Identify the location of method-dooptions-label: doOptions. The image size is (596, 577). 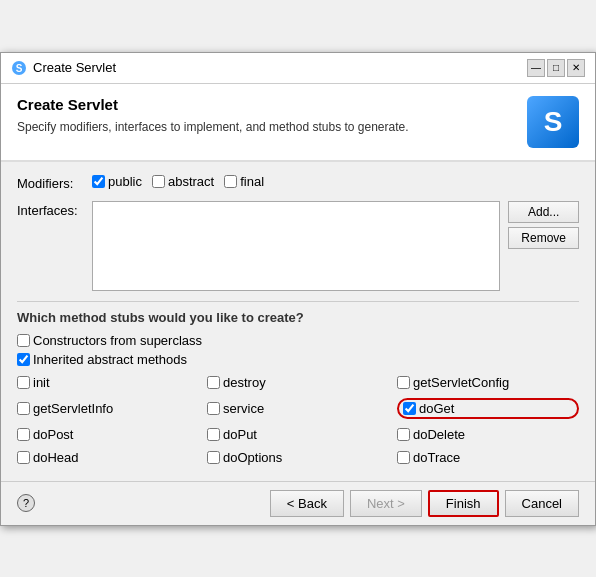
(252, 458).